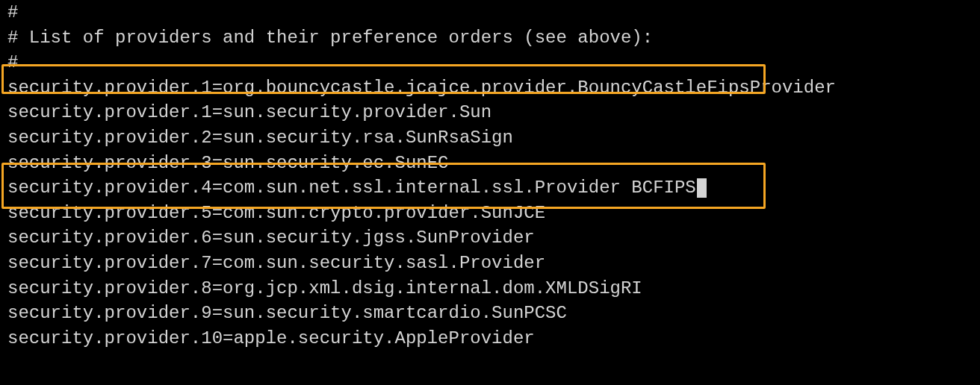 The image size is (980, 385). What do you see at coordinates (352, 188) in the screenshot?
I see `code-text: security.provider.4=com.sun.net.ssl.inte…` at bounding box center [352, 188].